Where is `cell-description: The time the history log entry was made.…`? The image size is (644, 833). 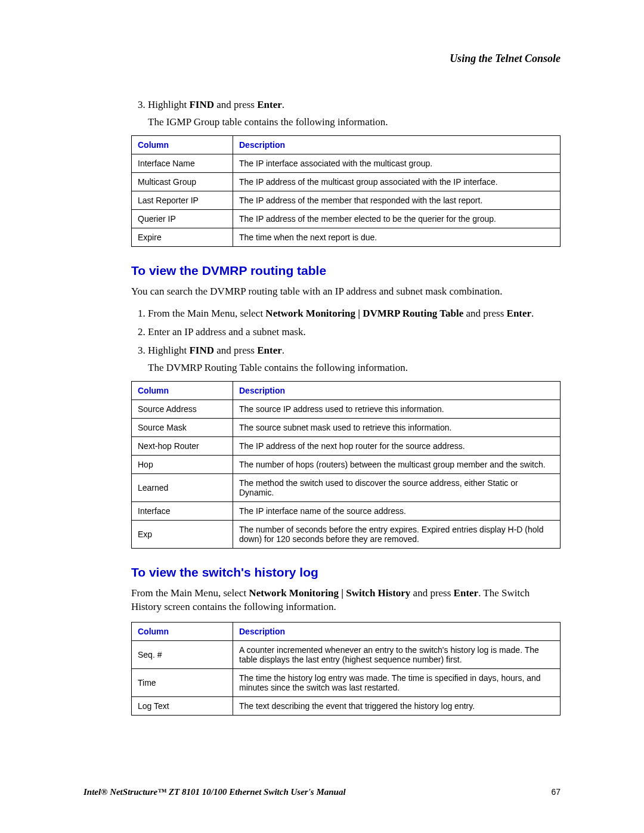 cell-description: The time the history log entry was made.… is located at coordinates (397, 683).